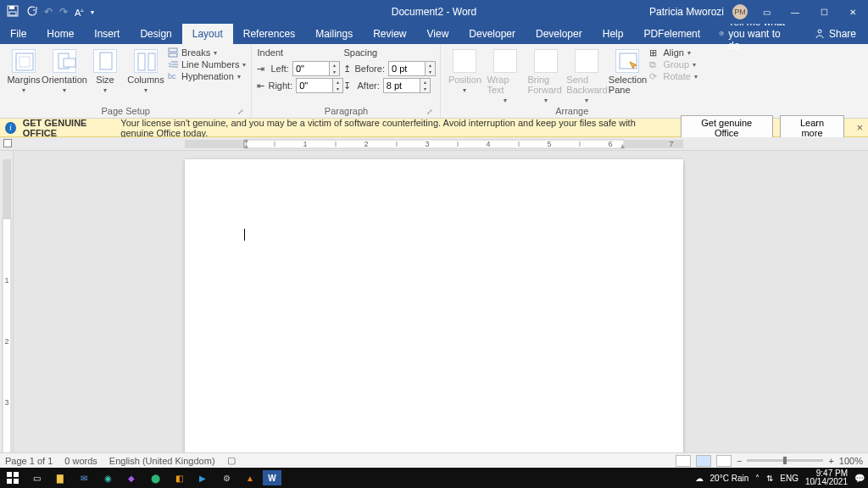 The width and height of the screenshot is (868, 488). What do you see at coordinates (368, 86) in the screenshot?
I see `spacing-after-label: After:` at bounding box center [368, 86].